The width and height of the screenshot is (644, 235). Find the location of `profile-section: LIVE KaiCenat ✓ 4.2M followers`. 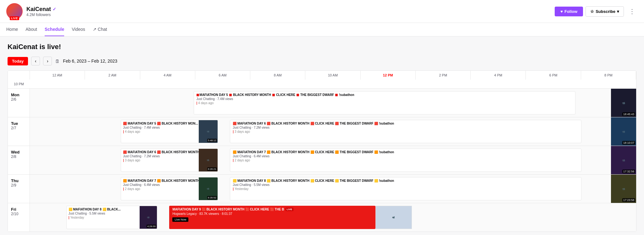

profile-section: LIVE KaiCenat ✓ 4.2M followers is located at coordinates (31, 11).